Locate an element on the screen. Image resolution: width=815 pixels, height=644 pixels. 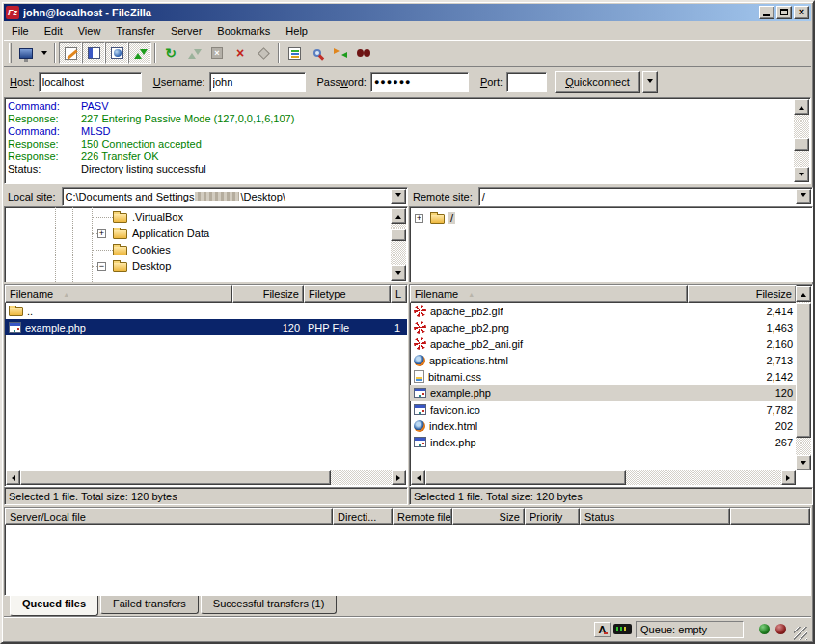
remote-path-combobox: / is located at coordinates (646, 197).